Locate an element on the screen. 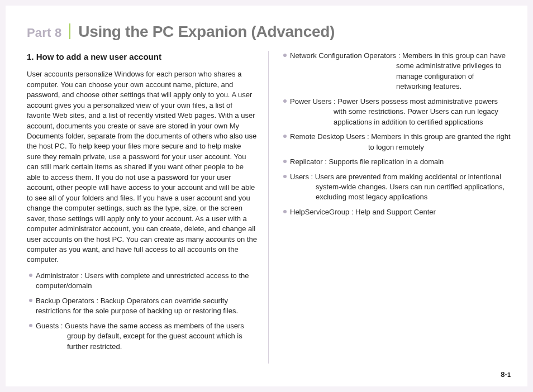 Image resolution: width=533 pixels, height=392 pixels. item-desc: Power Users possess most administrative … is located at coordinates (416, 112).